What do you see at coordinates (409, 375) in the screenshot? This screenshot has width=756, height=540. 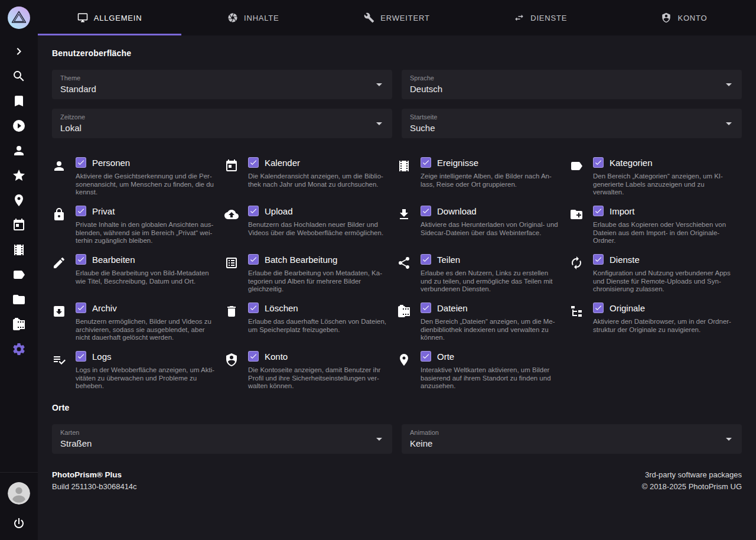 I see `map-marker-icon` at bounding box center [409, 375].